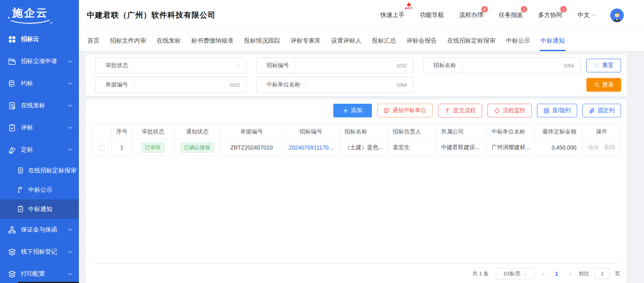 Image resolution: width=644 pixels, height=283 pixels. I want to click on hoist-icon, so click(21, 190).